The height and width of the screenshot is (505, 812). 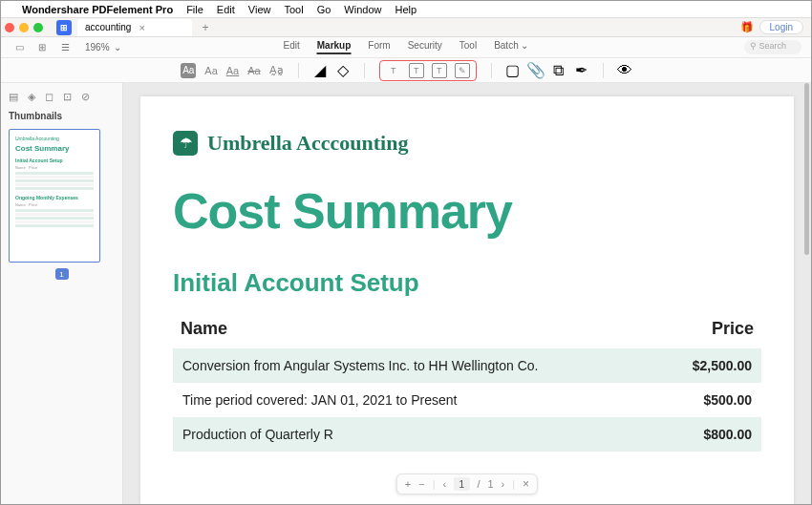 I want to click on page-navigator: + − | ‹ 1 / 1 › | ×, so click(x=467, y=484).